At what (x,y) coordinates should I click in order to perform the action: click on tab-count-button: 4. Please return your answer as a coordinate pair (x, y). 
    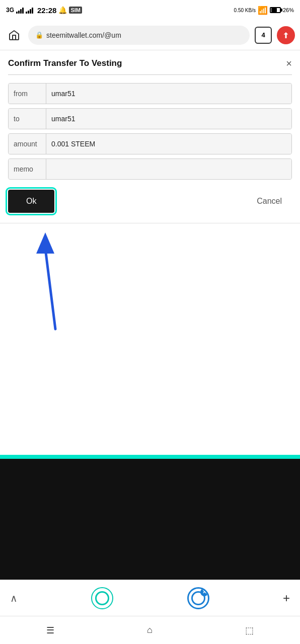
    Looking at the image, I should click on (263, 35).